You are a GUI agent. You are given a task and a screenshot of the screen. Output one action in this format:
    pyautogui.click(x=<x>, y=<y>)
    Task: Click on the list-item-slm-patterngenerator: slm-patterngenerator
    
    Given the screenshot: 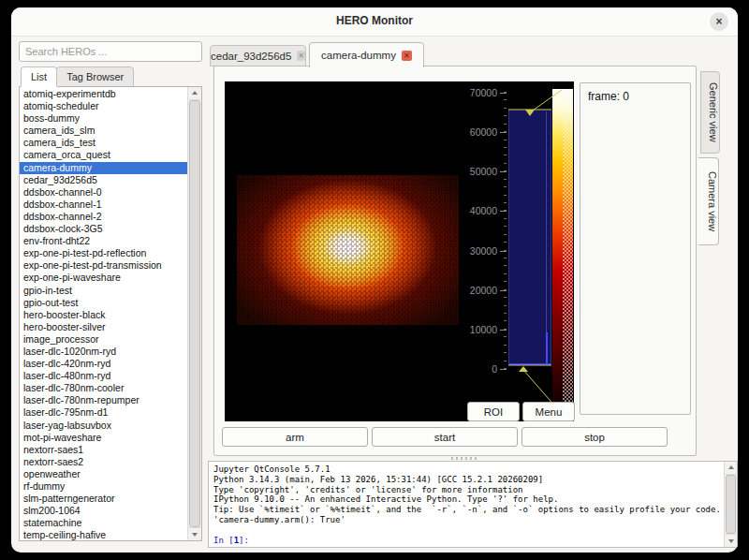 What is the action you would take?
    pyautogui.click(x=104, y=498)
    